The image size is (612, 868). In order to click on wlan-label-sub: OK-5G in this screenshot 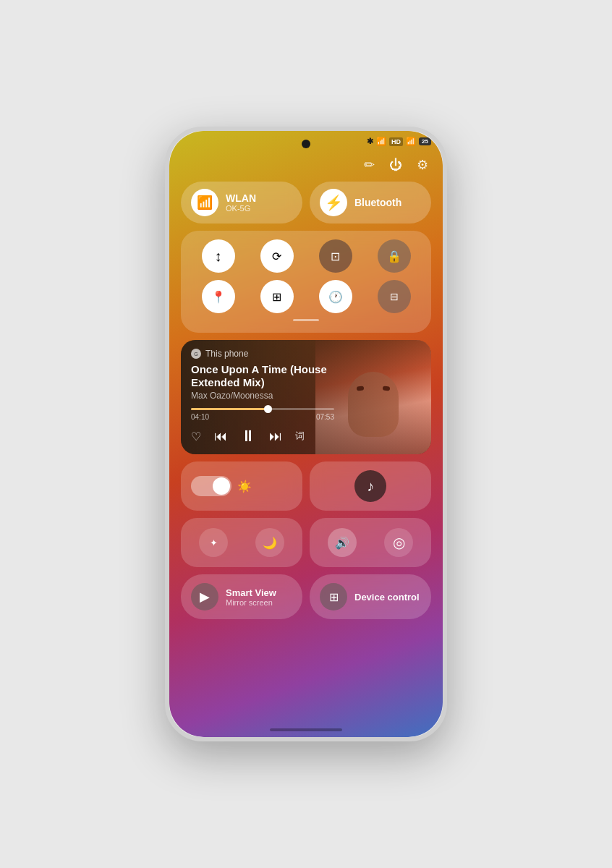, I will do `click(241, 208)`.